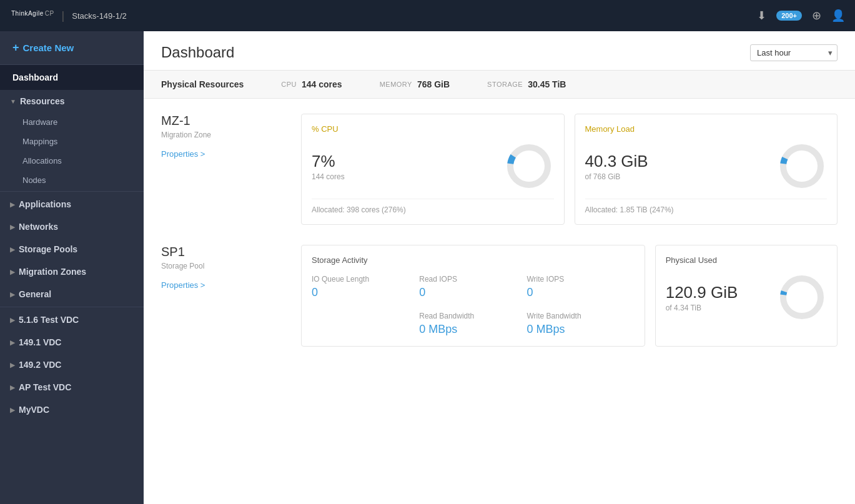 The image size is (855, 504). Describe the element at coordinates (473, 316) in the screenshot. I see `read-bandwidth-label: Read Bandwidth` at that location.